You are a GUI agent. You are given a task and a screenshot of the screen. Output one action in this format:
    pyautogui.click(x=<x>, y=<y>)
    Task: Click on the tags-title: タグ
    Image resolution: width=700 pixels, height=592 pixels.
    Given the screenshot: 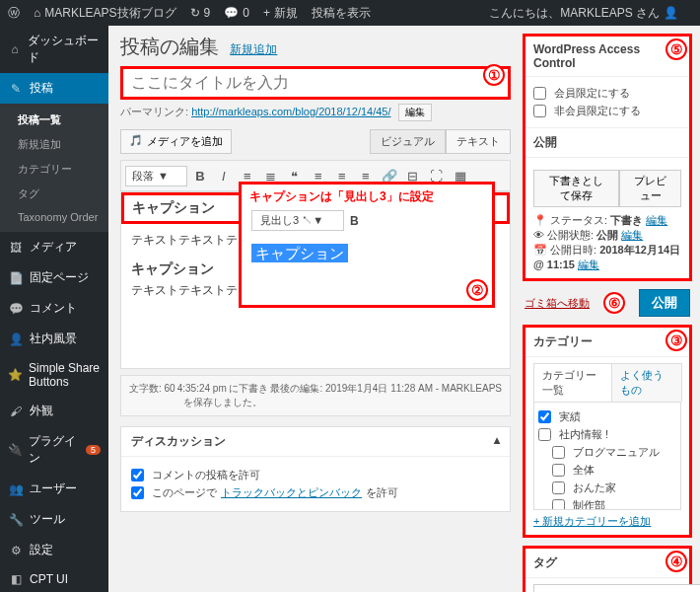 What is the action you would take?
    pyautogui.click(x=607, y=563)
    